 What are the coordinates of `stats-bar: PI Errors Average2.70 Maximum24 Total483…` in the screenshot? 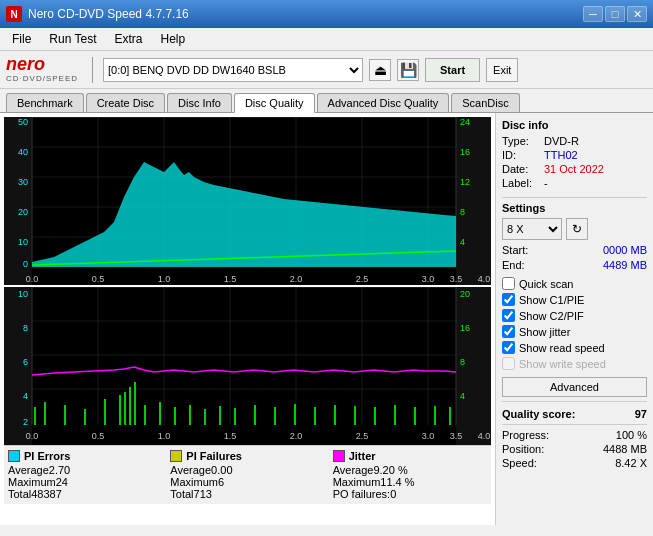 It's located at (248, 474).